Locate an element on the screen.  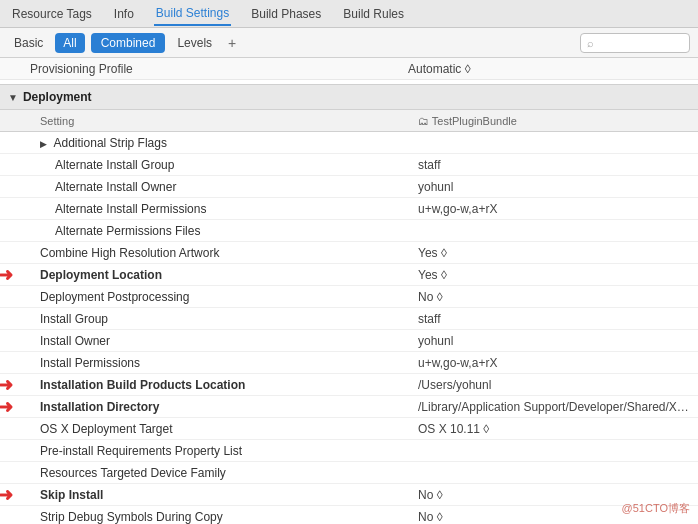
expand-icon: ▶ is located at coordinates (45, 144).